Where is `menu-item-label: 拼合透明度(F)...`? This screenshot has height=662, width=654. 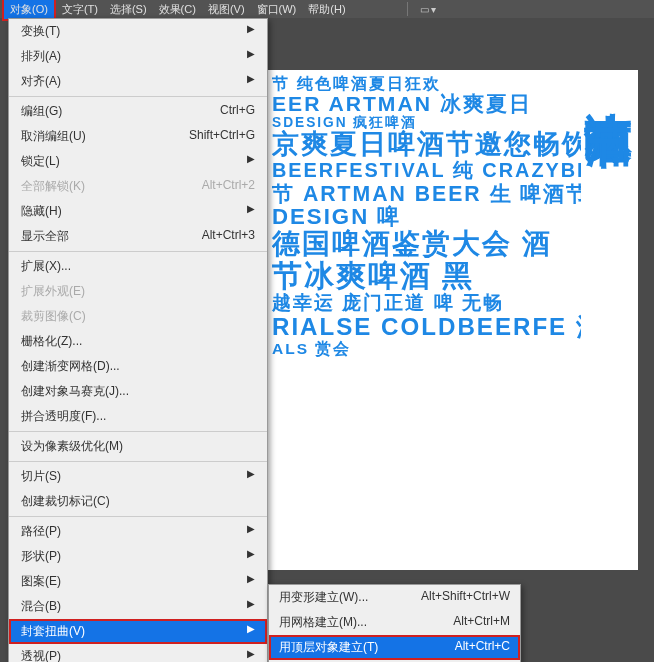 menu-item-label: 拼合透明度(F)... is located at coordinates (64, 416).